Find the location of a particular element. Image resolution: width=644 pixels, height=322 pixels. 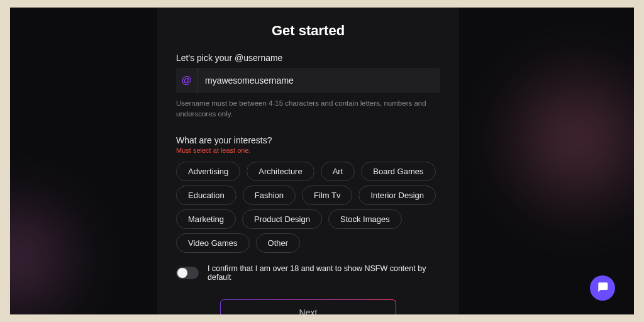

interests-error: Must select at least one. is located at coordinates (308, 150).